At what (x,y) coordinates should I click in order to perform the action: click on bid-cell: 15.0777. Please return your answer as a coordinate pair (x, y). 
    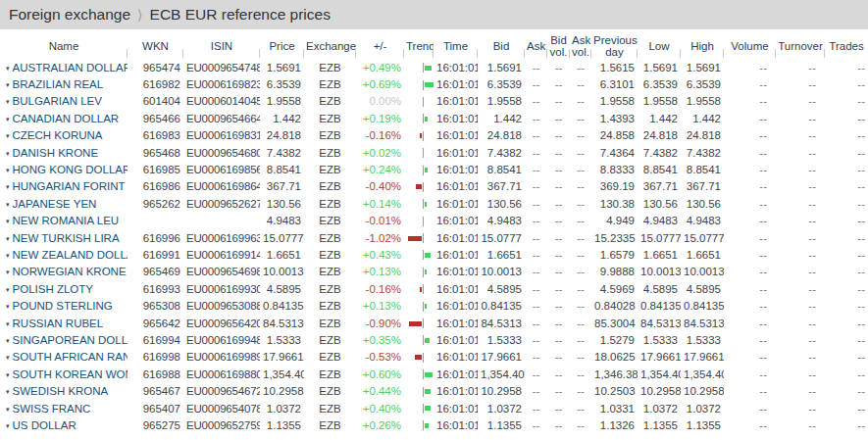
    Looking at the image, I should click on (501, 237).